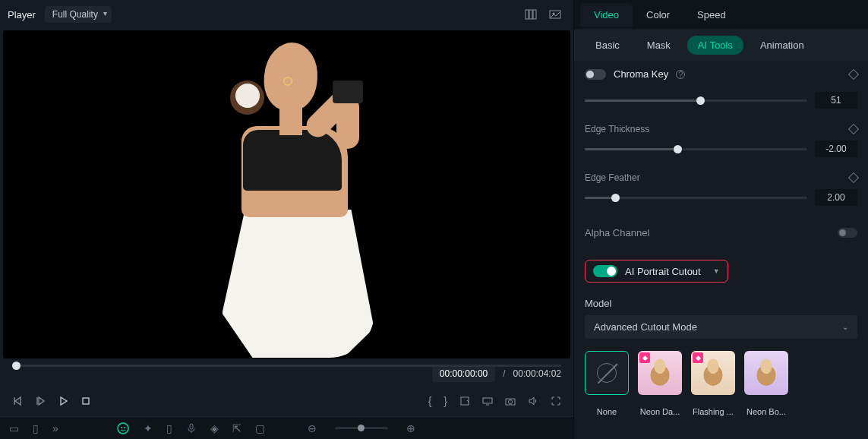  Describe the element at coordinates (696, 197) in the screenshot. I see `edge-feather-slider` at that location.